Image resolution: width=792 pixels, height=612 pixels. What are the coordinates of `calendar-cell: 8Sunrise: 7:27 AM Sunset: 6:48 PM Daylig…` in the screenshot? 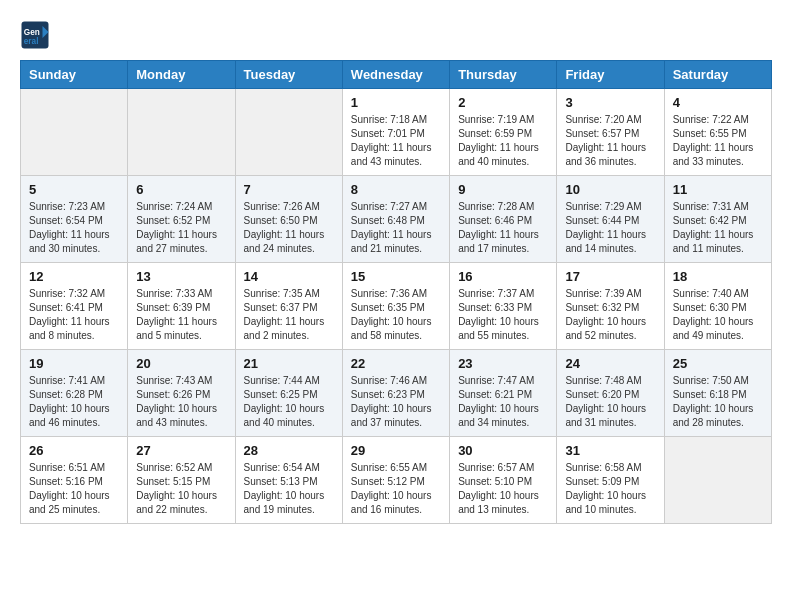 It's located at (396, 220).